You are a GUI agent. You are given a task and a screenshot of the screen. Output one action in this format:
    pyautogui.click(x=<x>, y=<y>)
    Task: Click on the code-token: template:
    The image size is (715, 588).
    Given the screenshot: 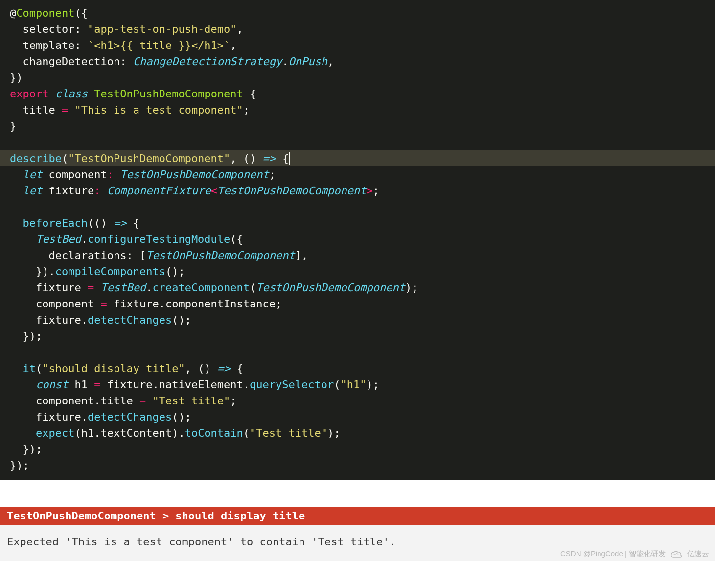 What is the action you would take?
    pyautogui.click(x=49, y=45)
    